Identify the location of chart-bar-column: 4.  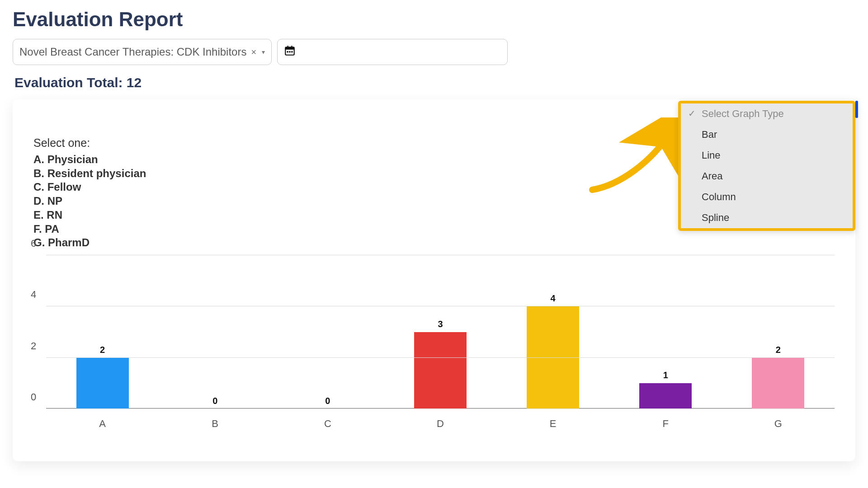
(553, 332).